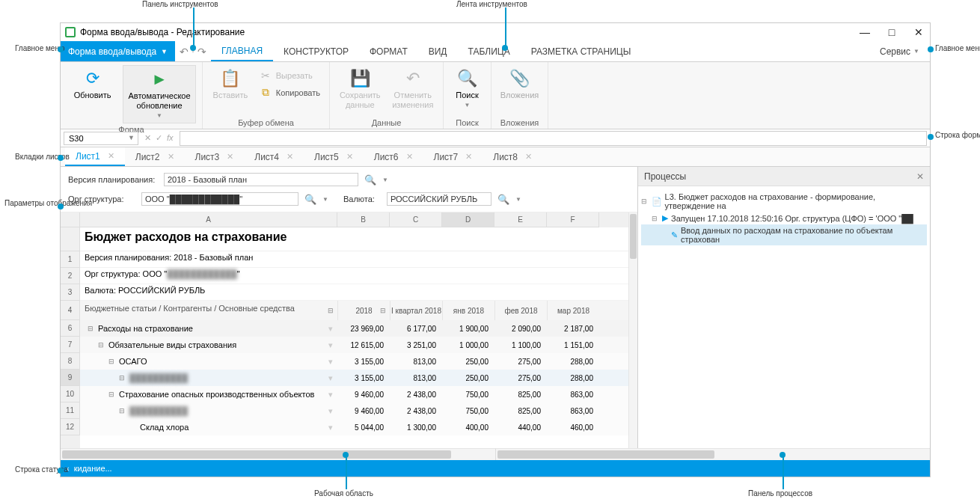 The image size is (980, 502). I want to click on auto-refresh-button: ► Автоматическое обновление ▼, so click(159, 94).